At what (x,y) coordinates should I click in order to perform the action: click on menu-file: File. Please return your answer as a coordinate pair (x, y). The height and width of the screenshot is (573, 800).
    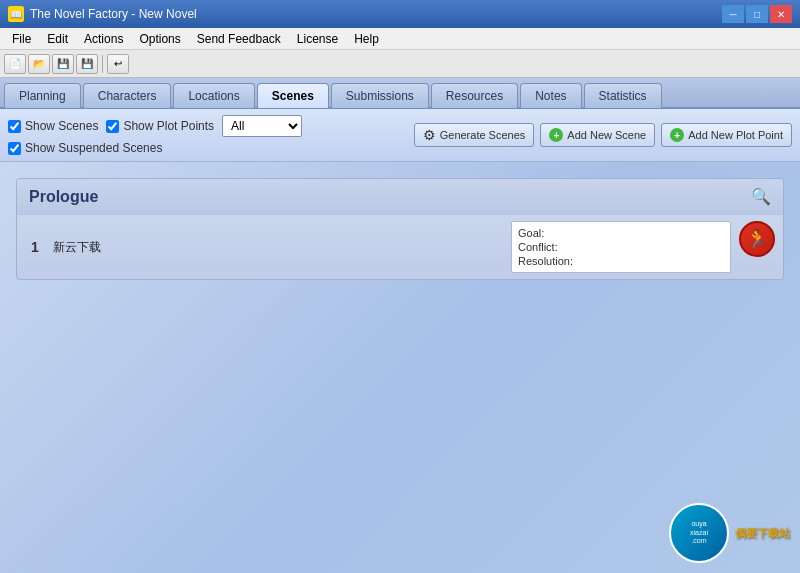
    Looking at the image, I should click on (22, 39).